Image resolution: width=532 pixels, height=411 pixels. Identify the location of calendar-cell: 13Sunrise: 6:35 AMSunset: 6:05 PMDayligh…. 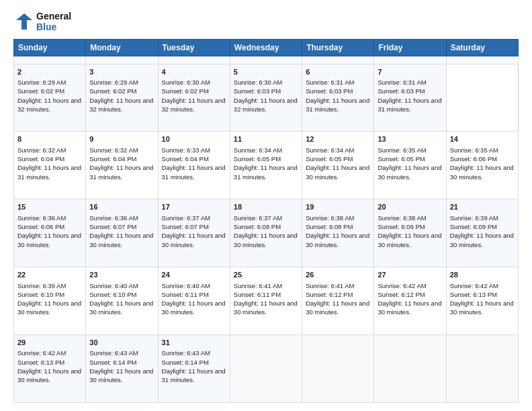
(410, 165).